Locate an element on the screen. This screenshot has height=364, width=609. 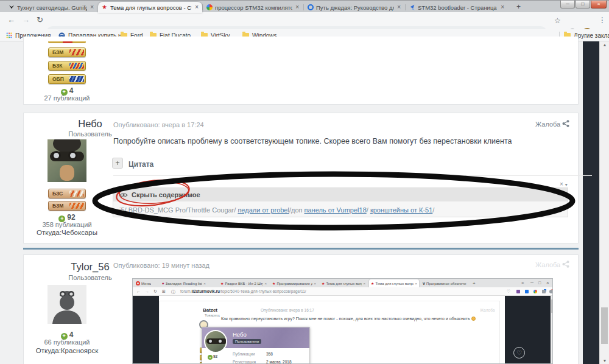
post-separator is located at coordinates (301, 248).